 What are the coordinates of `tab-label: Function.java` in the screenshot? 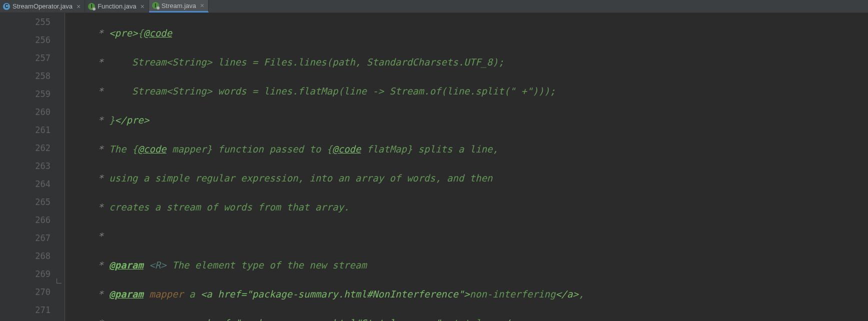 It's located at (117, 6).